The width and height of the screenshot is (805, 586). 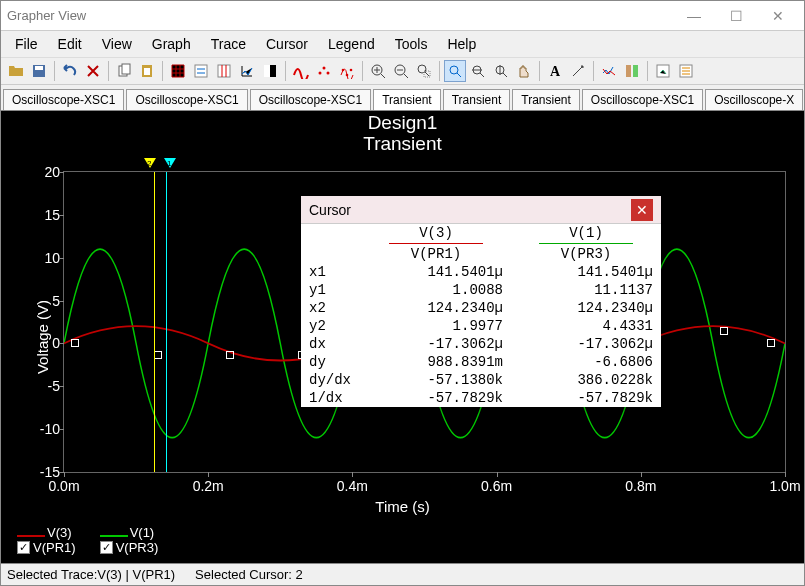 I want to click on menu-cursor: Cursor, so click(x=287, y=44).